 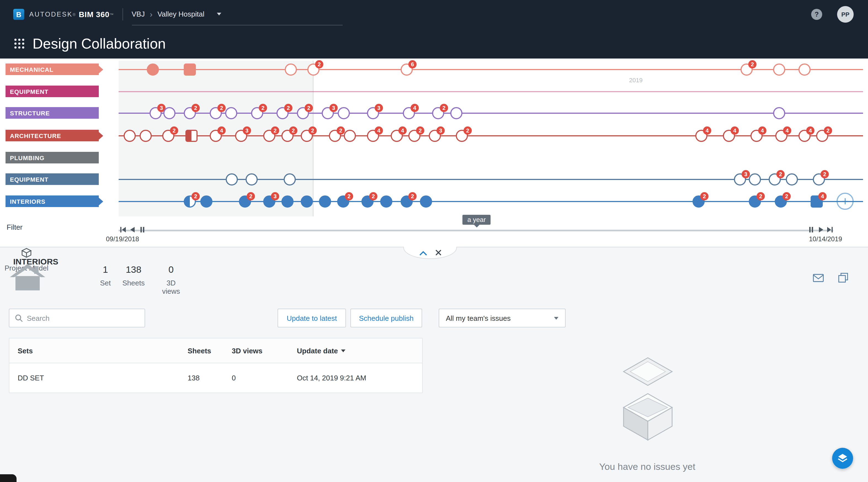 I want to click on timeline-scrubber-track, so click(x=476, y=231).